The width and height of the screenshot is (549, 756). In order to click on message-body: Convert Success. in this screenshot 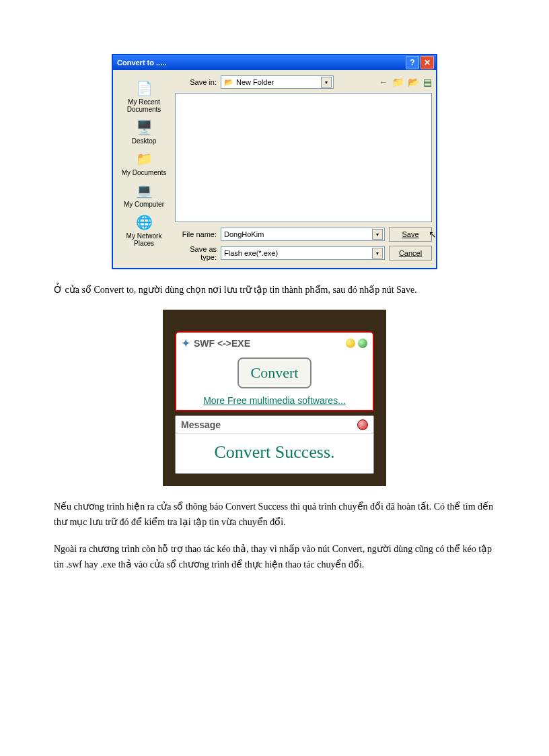, I will do `click(274, 454)`.